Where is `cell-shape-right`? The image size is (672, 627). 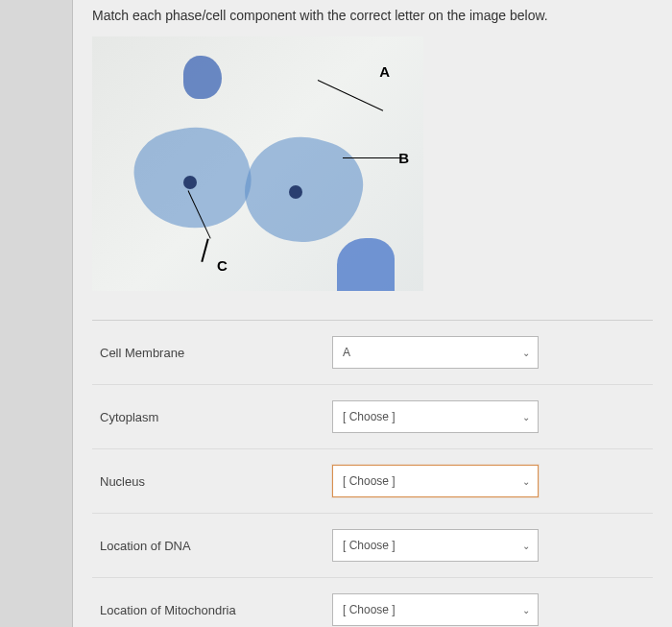
cell-shape-right is located at coordinates (303, 190).